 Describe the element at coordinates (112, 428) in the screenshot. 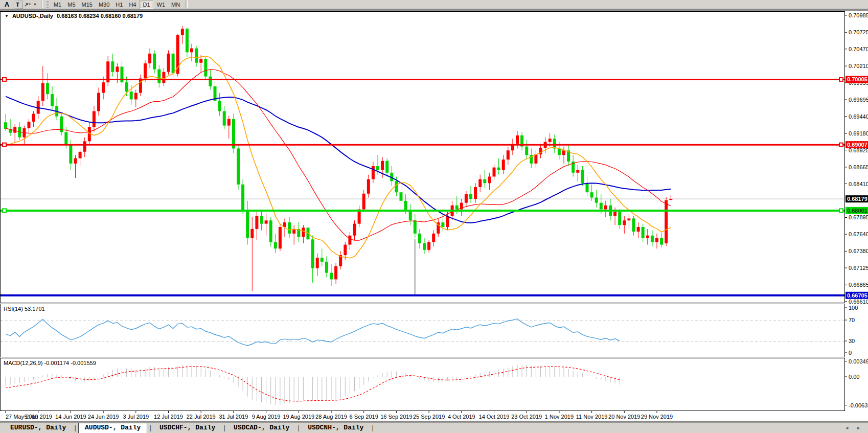

I see `chart-tab-audusd: AUDUSD-, Daily` at that location.